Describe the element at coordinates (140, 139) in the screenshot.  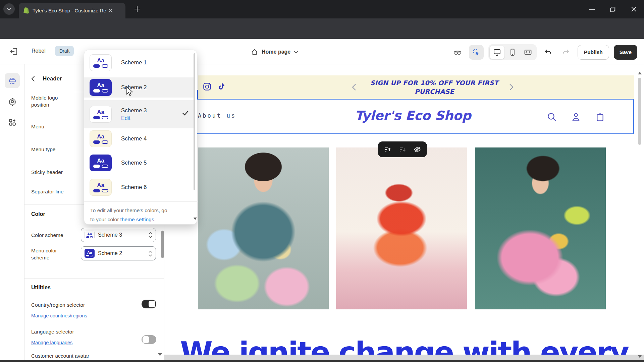
I see `scheme-option-4: Aa Scheme 4` at that location.